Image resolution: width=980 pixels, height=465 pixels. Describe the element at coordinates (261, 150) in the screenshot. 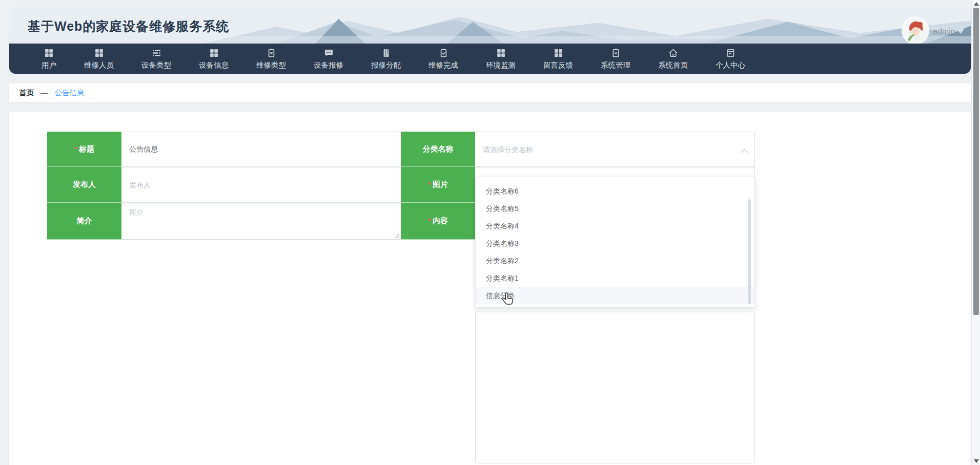

I see `title-field-cell` at that location.